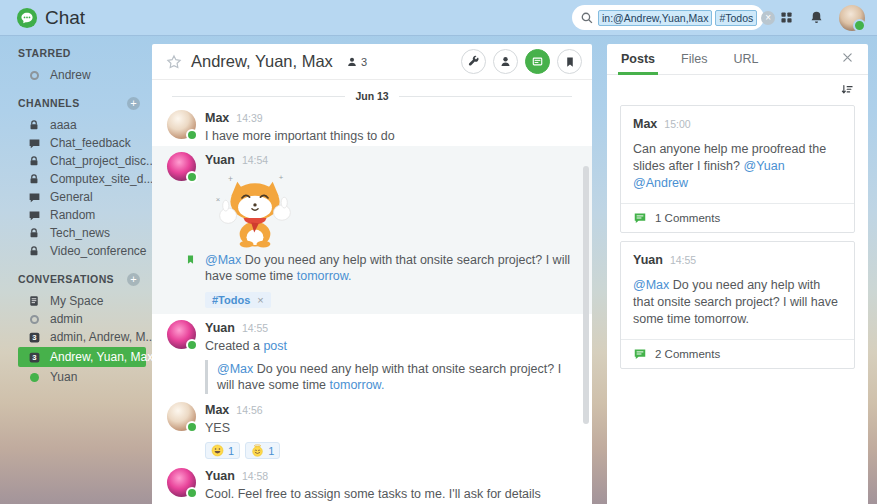 The image size is (877, 504). I want to click on tag-row: #Todos×, so click(372, 296).